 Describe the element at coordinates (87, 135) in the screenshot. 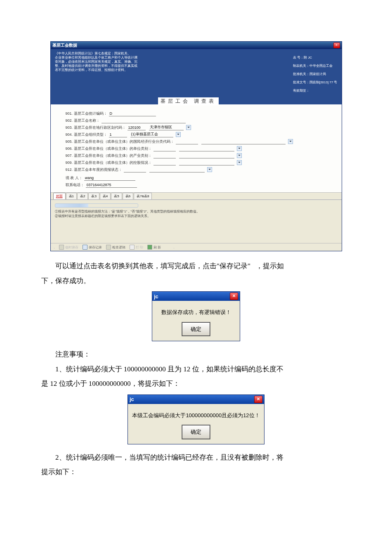

I see `field-904-label: 904. 基层工会组织类型：` at that location.